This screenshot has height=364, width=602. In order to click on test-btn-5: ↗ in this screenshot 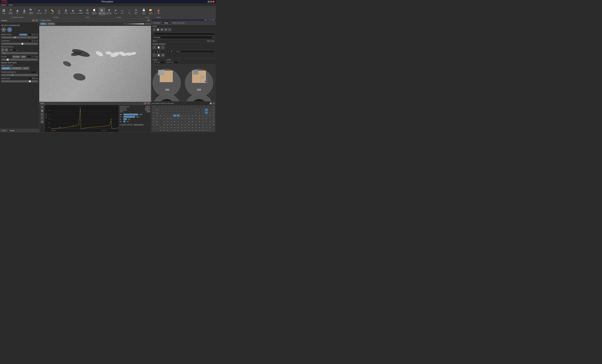, I will do `click(170, 30)`.